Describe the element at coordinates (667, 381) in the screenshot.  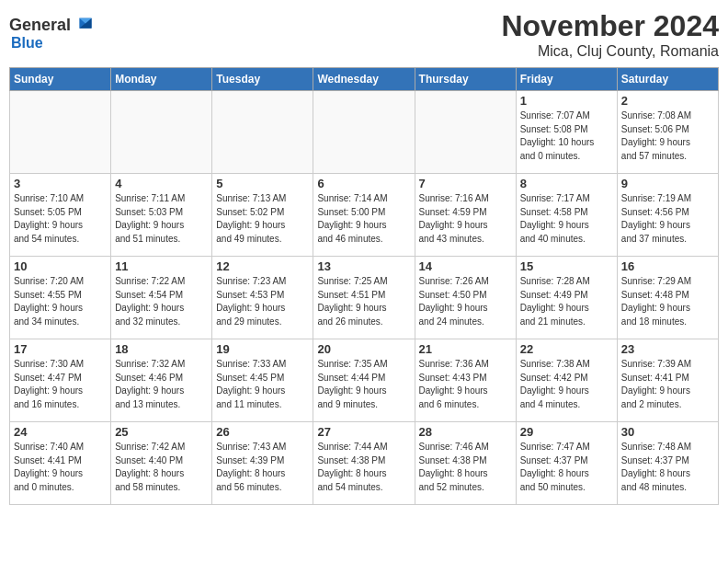
I see `calendar-day-cell: 23Sunrise: 7:39 AM Sunset: 4:41 PM Dayli…` at that location.